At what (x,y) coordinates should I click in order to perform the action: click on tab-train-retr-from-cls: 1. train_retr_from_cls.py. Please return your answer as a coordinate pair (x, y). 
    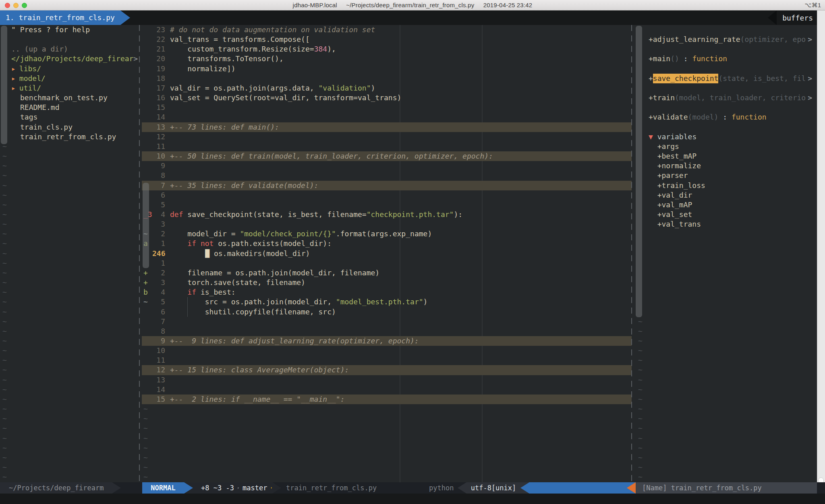
    Looking at the image, I should click on (60, 18).